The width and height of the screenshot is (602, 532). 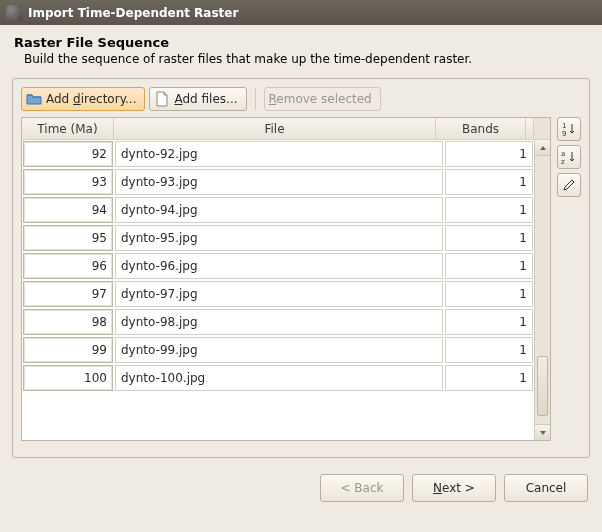 What do you see at coordinates (320, 99) in the screenshot?
I see `remove-selected-label: Remove selected` at bounding box center [320, 99].